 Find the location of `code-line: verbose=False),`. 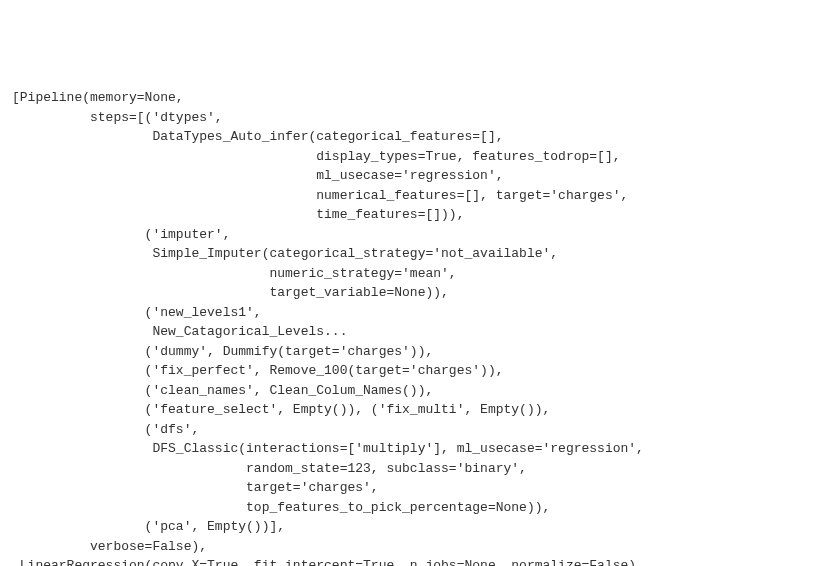

code-line: verbose=False), is located at coordinates (110, 546).